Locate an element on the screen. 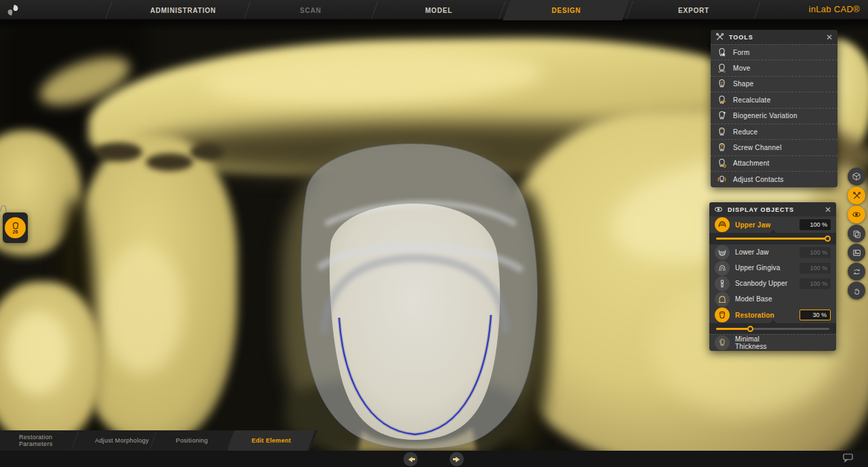  bottom-bar is located at coordinates (434, 459).